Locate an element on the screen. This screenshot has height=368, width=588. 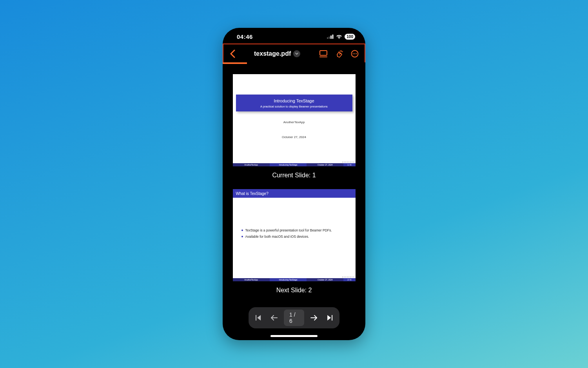
slide-subtitle: A practical solution to display Beamer p… is located at coordinates (294, 107).